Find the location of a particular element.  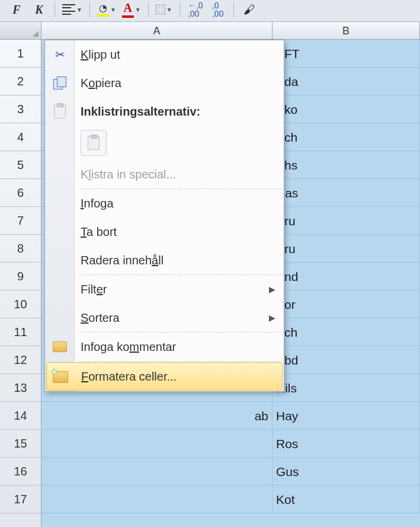

row-header: 15 is located at coordinates (20, 443).